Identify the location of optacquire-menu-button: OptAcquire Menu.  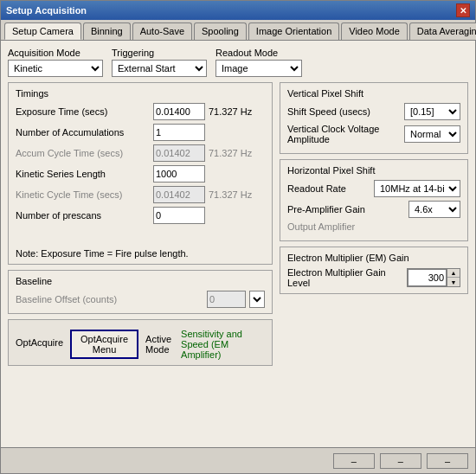
(104, 344).